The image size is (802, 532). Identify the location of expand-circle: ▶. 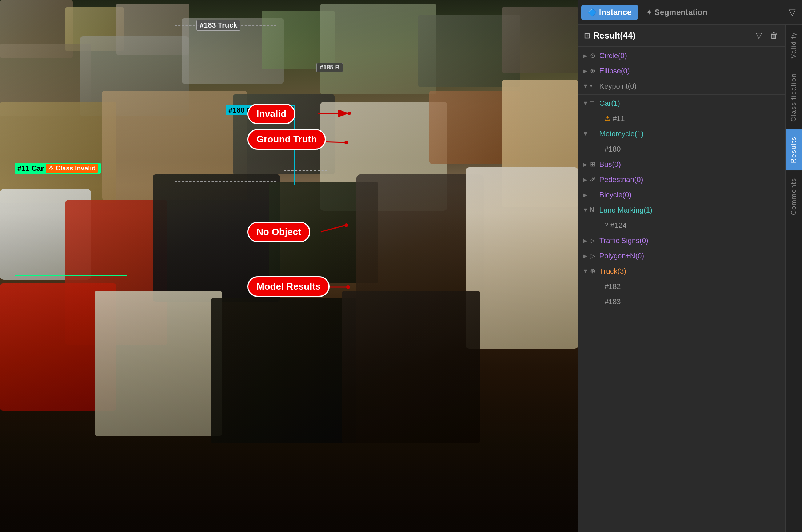
(586, 56).